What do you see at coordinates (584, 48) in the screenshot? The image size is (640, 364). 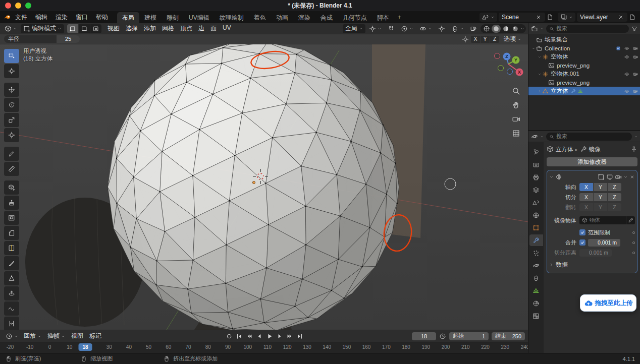 I see `outliner-row: Collection` at bounding box center [584, 48].